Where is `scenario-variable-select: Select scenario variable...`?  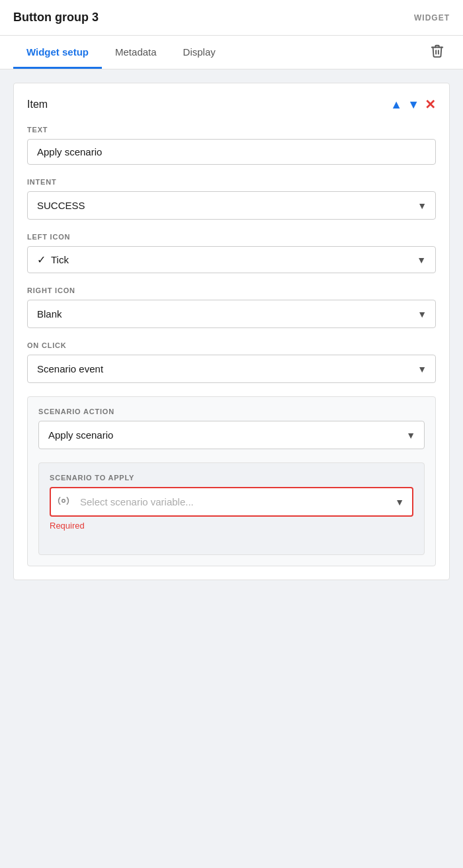 scenario-variable-select: Select scenario variable... is located at coordinates (232, 501).